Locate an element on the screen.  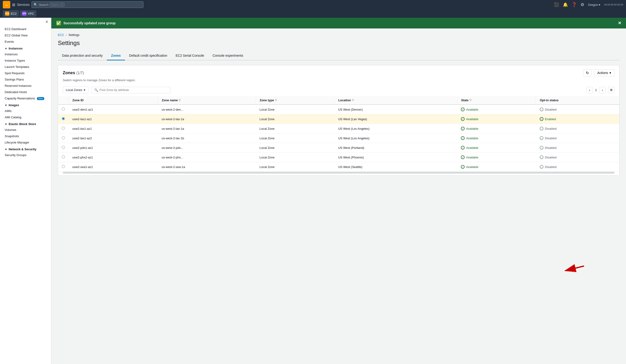
cell-zone-id: usw2-lax1-az1 is located at coordinates (113, 129).